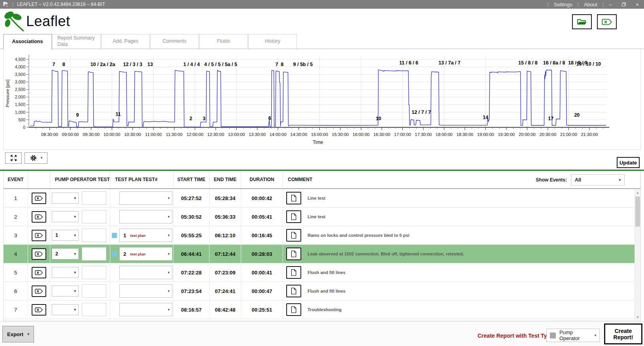 The image size is (644, 346). I want to click on svg-text: Time, so click(318, 142).